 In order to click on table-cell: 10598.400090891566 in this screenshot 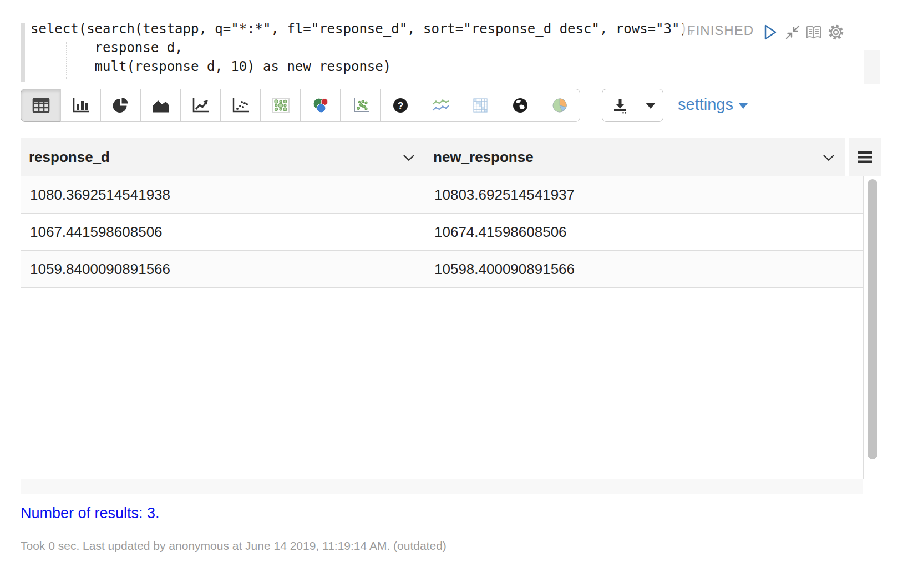, I will do `click(645, 269)`.